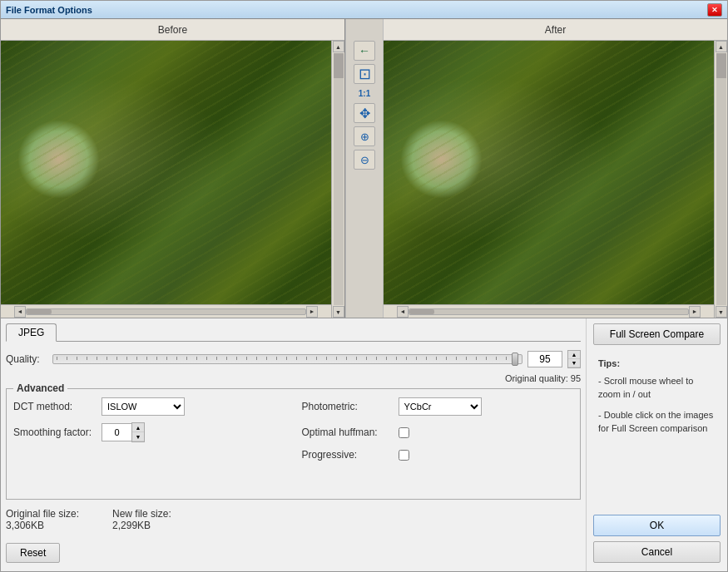 The width and height of the screenshot is (728, 572). What do you see at coordinates (657, 430) in the screenshot?
I see `tips-box: Tips: - Scroll mouse wheel to zoom in / …` at bounding box center [657, 430].